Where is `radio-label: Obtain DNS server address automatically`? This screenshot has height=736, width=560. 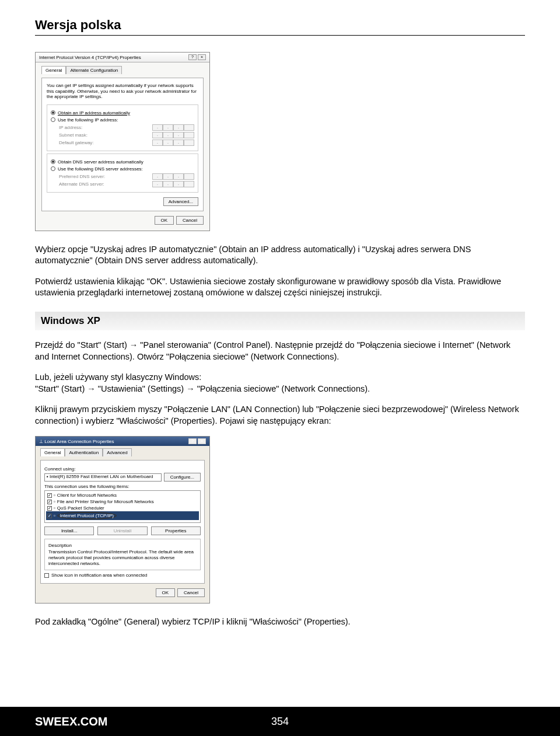 radio-label: Obtain DNS server address automatically is located at coordinates (100, 162).